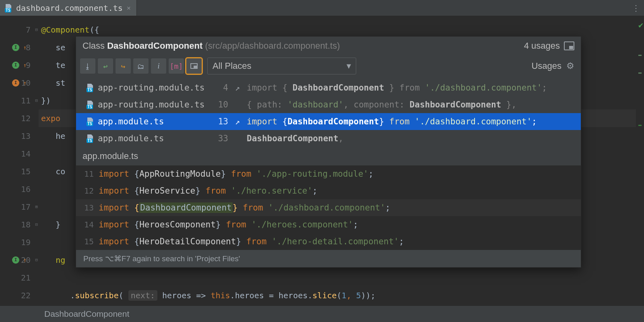 The height and width of the screenshot is (322, 644). Describe the element at coordinates (19, 242) in the screenshot. I see `gutter-line: 19` at that location.